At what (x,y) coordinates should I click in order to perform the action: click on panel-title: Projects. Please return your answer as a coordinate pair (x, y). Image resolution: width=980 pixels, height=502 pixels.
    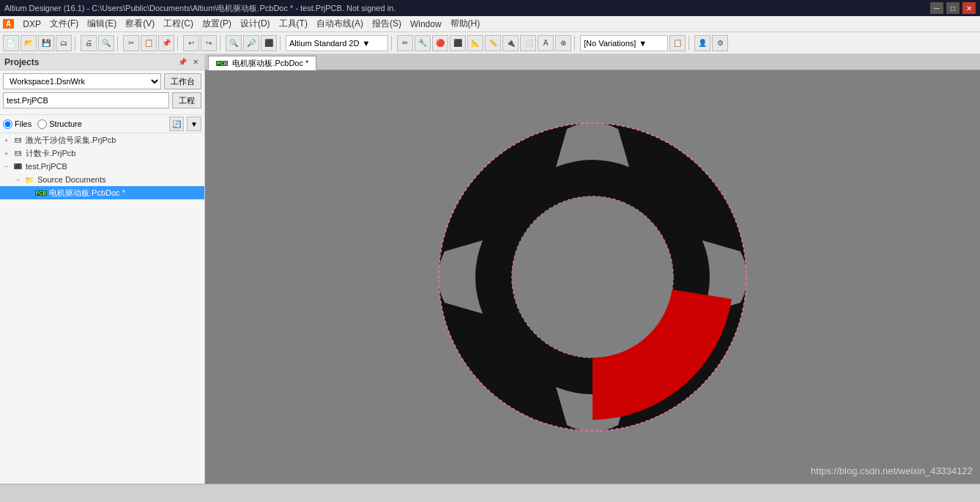
    Looking at the image, I should click on (22, 62).